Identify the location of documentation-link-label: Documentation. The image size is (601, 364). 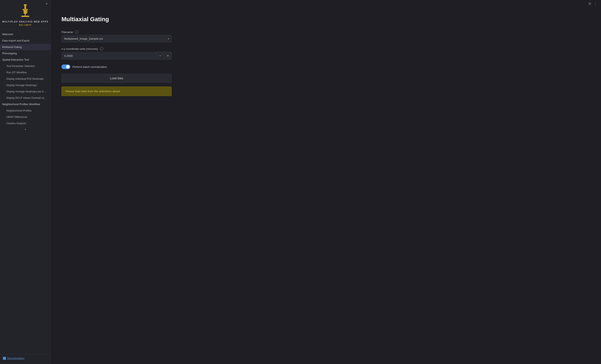
(16, 358).